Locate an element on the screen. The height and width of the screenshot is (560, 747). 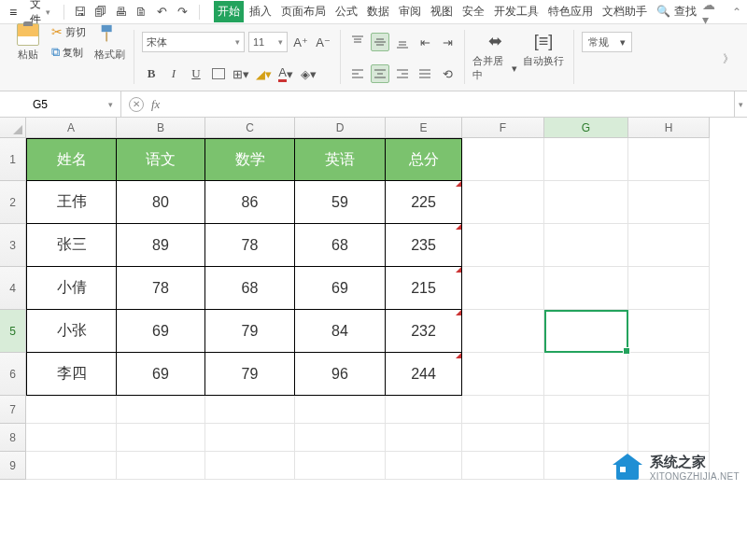
redo-icon: ↷ is located at coordinates (183, 12).